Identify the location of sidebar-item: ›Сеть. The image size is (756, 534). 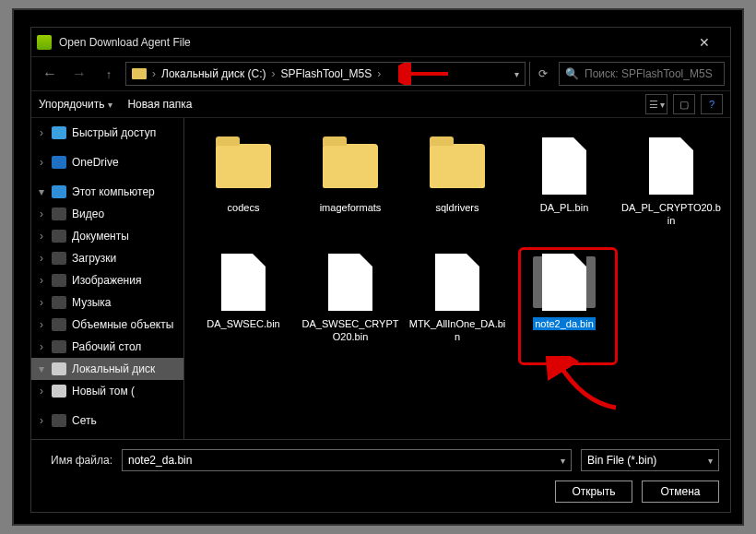
(107, 421).